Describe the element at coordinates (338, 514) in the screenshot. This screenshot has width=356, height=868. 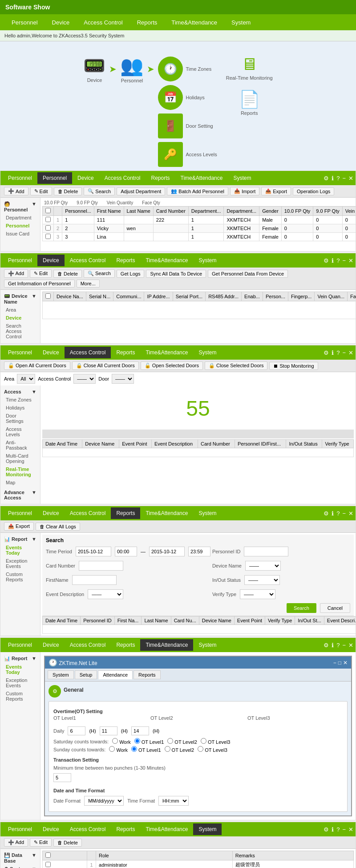
I see `question-icon-4: ?` at that location.